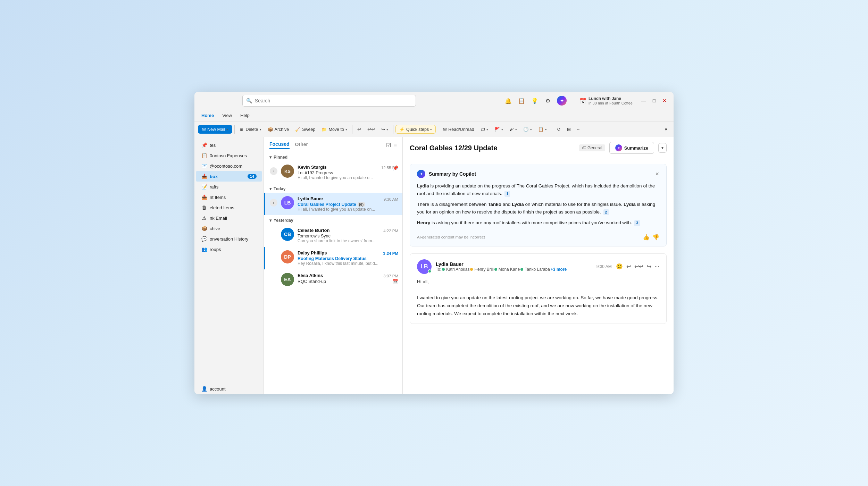  What do you see at coordinates (651, 237) in the screenshot?
I see `copilot-feedback: 👍 👎` at bounding box center [651, 237].